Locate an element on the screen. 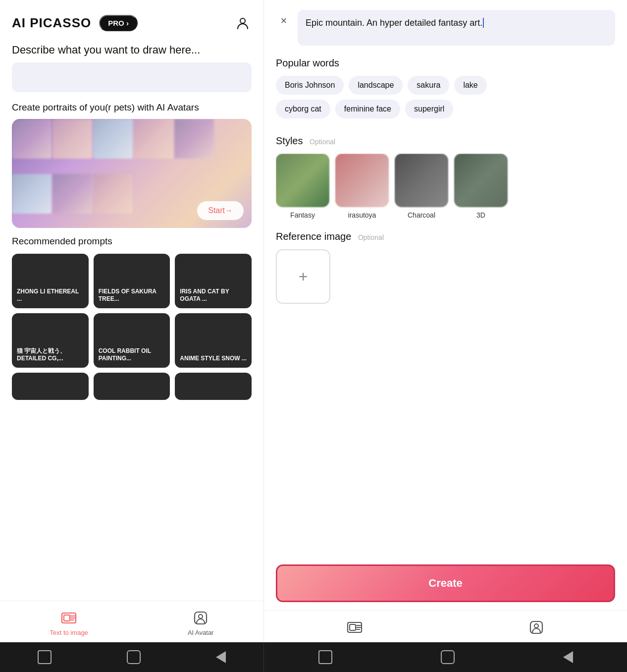 This screenshot has width=627, height=672. create-section: Create is located at coordinates (446, 584).